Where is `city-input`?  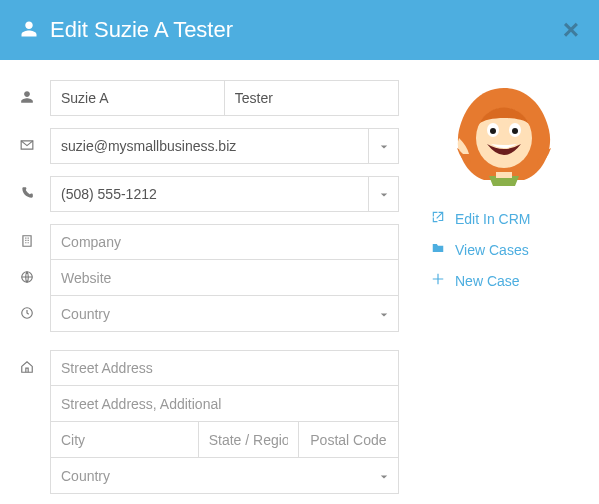 city-input is located at coordinates (124, 440).